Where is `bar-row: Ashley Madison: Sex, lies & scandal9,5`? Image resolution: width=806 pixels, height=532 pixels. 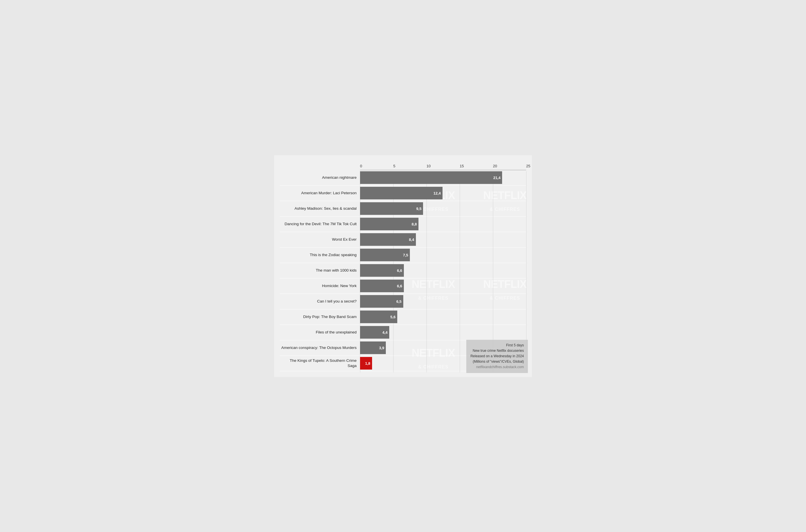
bar-row: Ashley Madison: Sex, lies & scandal9,5 is located at coordinates (403, 209).